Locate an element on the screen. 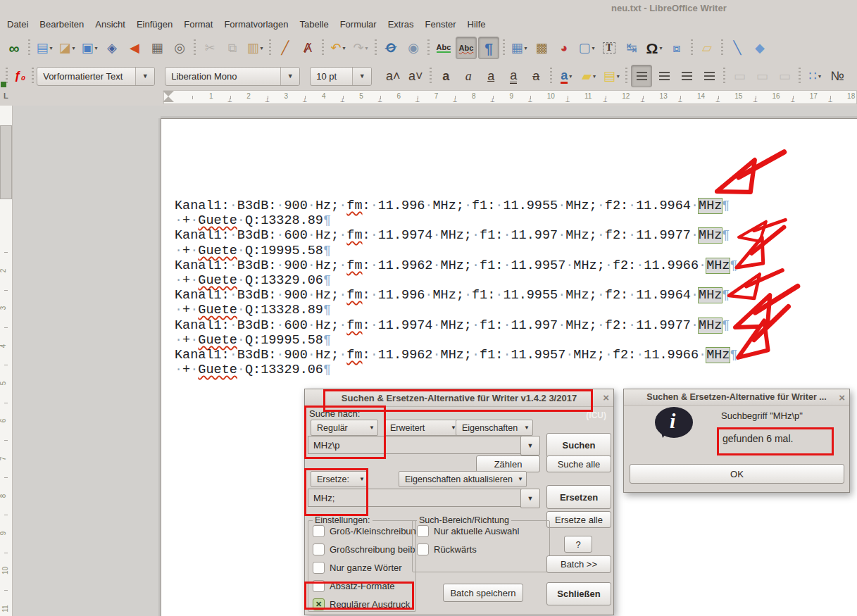 The image size is (857, 616). replace-button: Ersetzen is located at coordinates (579, 497).